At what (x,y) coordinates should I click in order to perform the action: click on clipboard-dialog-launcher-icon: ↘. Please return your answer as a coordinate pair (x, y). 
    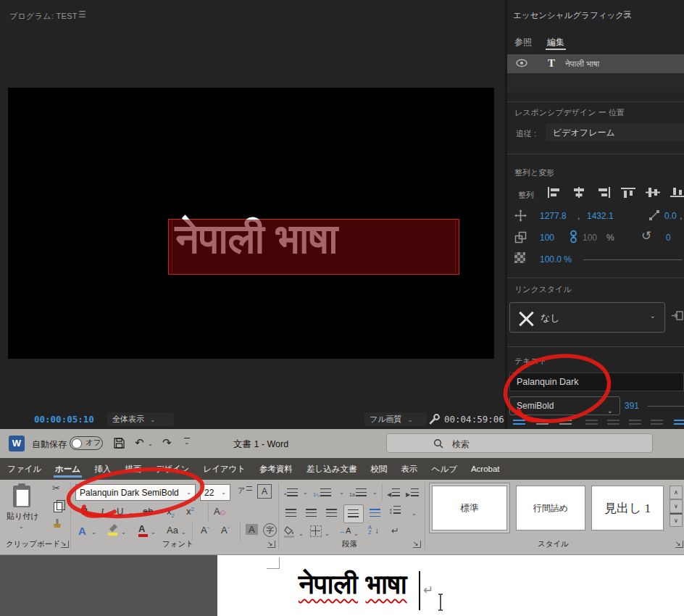
    Looking at the image, I should click on (65, 544).